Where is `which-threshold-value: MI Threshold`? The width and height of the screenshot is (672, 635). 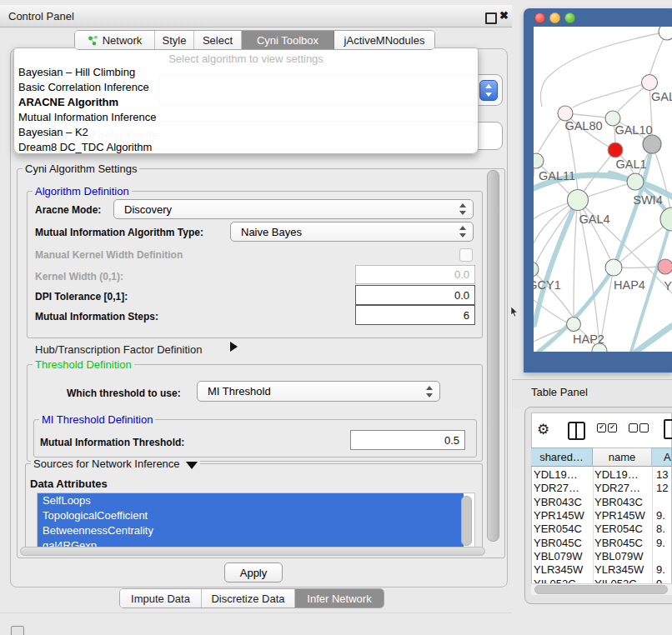 which-threshold-value: MI Threshold is located at coordinates (234, 392).